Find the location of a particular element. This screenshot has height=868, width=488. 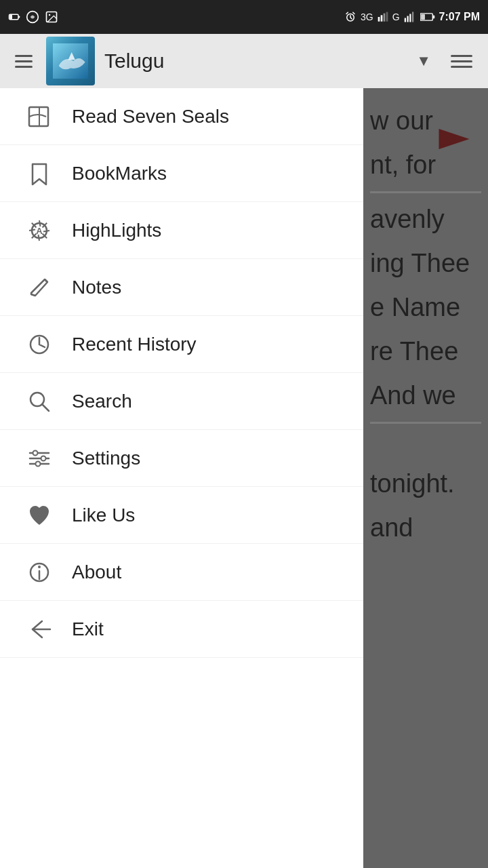

menu-item-read: Read Seven Seals is located at coordinates (182, 117).